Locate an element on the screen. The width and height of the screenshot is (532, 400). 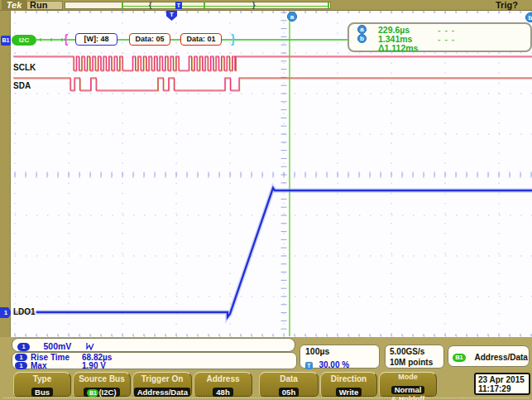
menu-type-value: Bus is located at coordinates (42, 393).